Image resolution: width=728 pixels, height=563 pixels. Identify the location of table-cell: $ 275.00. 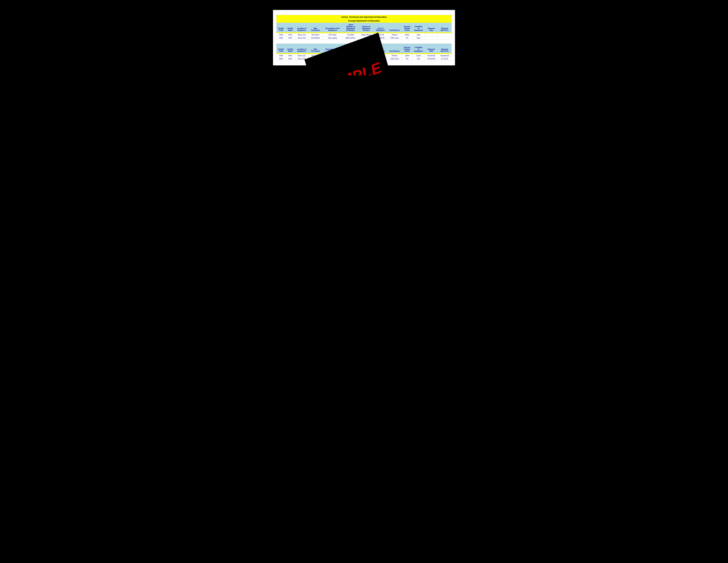
(445, 59).